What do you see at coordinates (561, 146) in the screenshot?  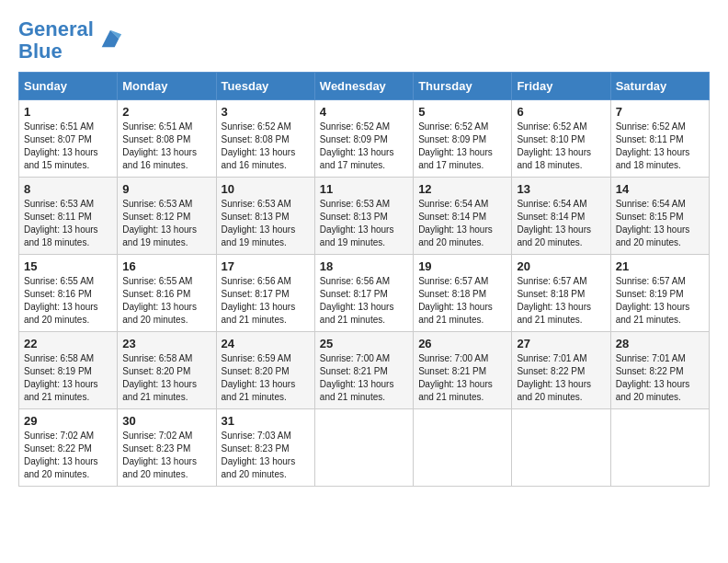 I see `day-info: Sunrise: 6:52 AMSunset: 8:10 PMDaylight:…` at bounding box center [561, 146].